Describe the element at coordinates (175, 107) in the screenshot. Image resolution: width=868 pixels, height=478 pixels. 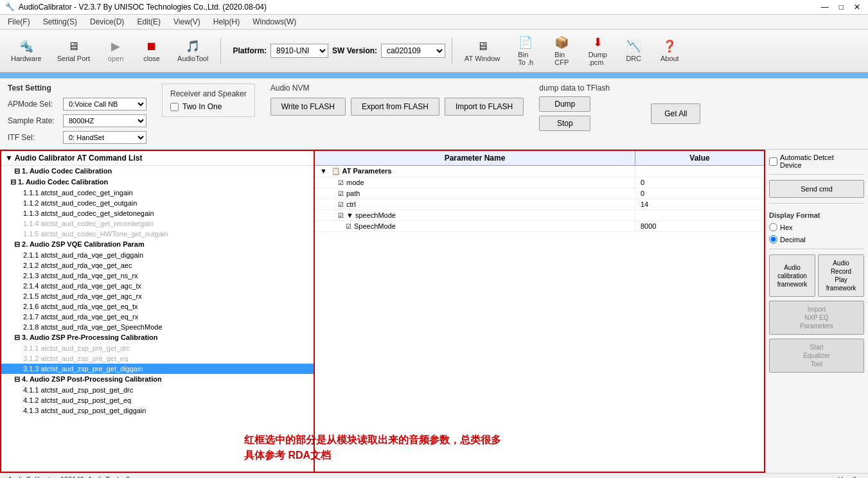
I see `two-in-one-checkbox` at that location.